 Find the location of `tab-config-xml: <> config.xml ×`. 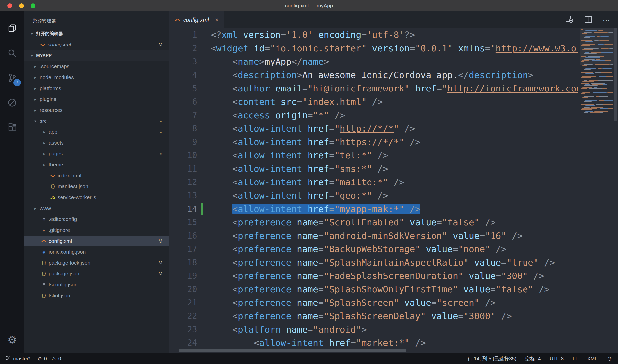

tab-config-xml: <> config.xml × is located at coordinates (197, 20).